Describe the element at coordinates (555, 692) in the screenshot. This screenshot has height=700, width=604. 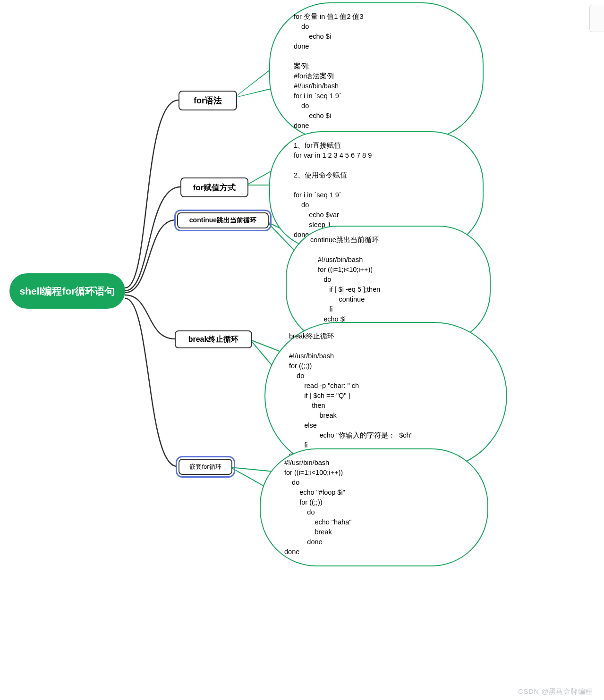
I see `watermark: CSDN @黑马金牌编程` at that location.